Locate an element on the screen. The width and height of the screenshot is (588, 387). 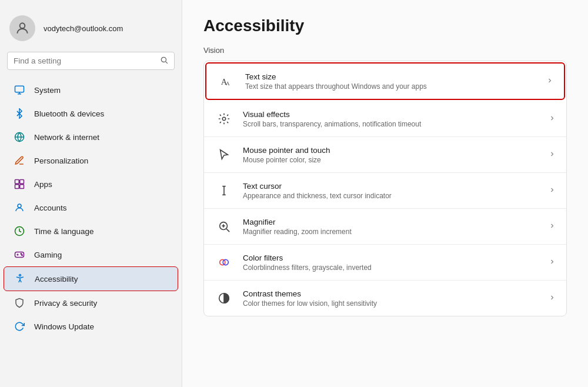
time-icon is located at coordinates (19, 231).